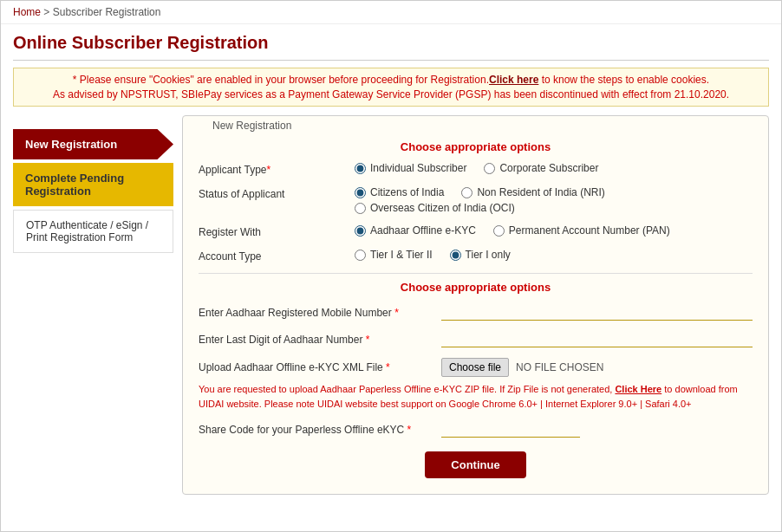 The image size is (782, 532). What do you see at coordinates (499, 230) in the screenshot?
I see `radio-pan-input` at bounding box center [499, 230].